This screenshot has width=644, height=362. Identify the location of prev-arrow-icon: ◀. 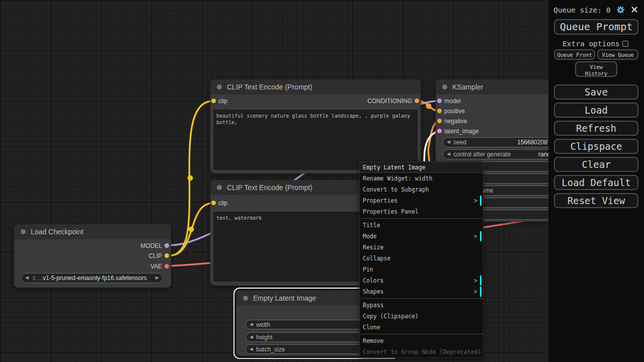
(27, 278).